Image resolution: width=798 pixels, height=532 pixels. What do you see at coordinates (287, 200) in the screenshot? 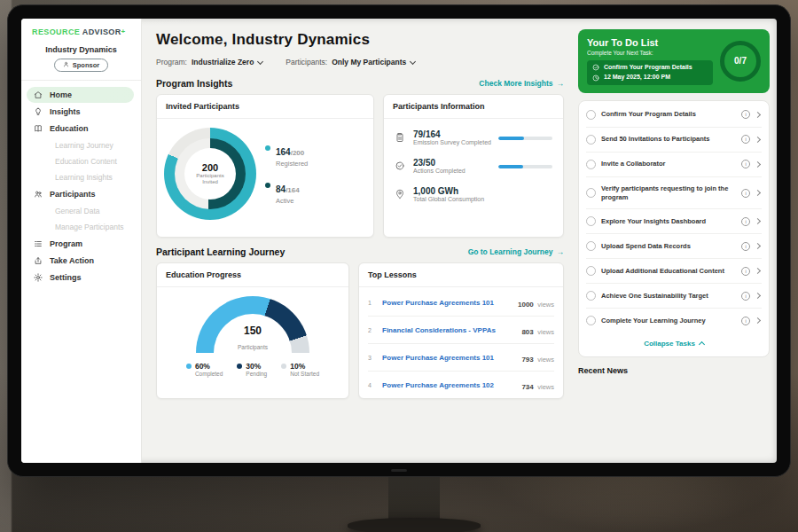
I see `legend-label: Active` at bounding box center [287, 200].